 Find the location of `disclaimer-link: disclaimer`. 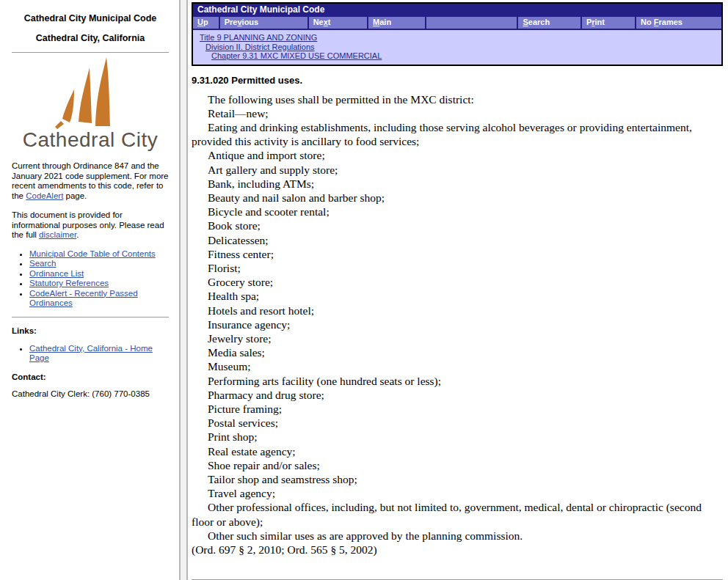

disclaimer-link: disclaimer is located at coordinates (57, 235).